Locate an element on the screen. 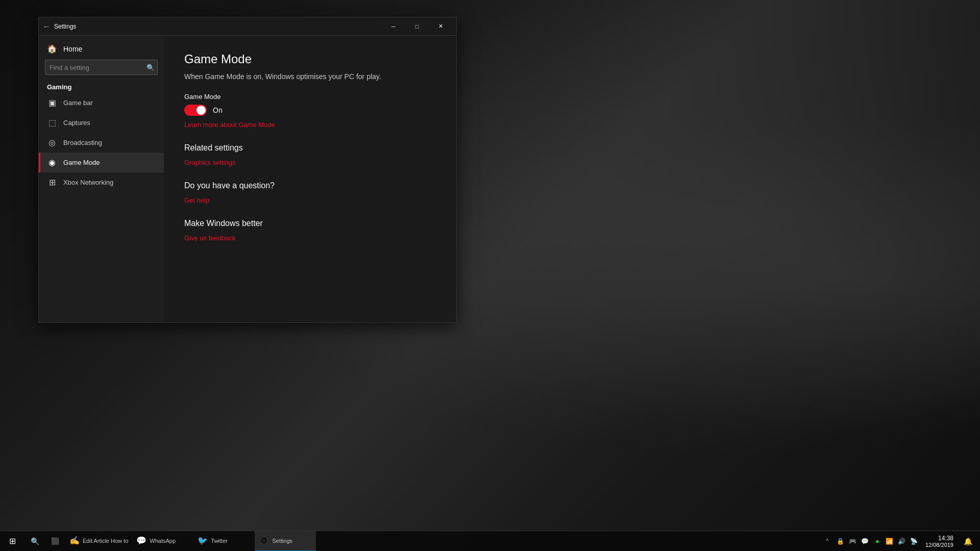 Image resolution: width=980 pixels, height=551 pixels. search-icon: 🔍 is located at coordinates (151, 67).